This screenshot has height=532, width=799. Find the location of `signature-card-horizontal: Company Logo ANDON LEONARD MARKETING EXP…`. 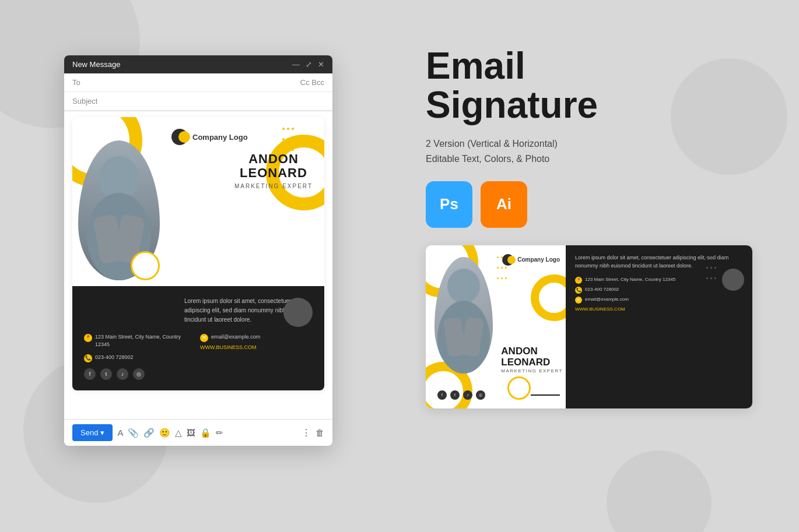

signature-card-horizontal: Company Logo ANDON LEONARD MARKETING EXP… is located at coordinates (589, 327).